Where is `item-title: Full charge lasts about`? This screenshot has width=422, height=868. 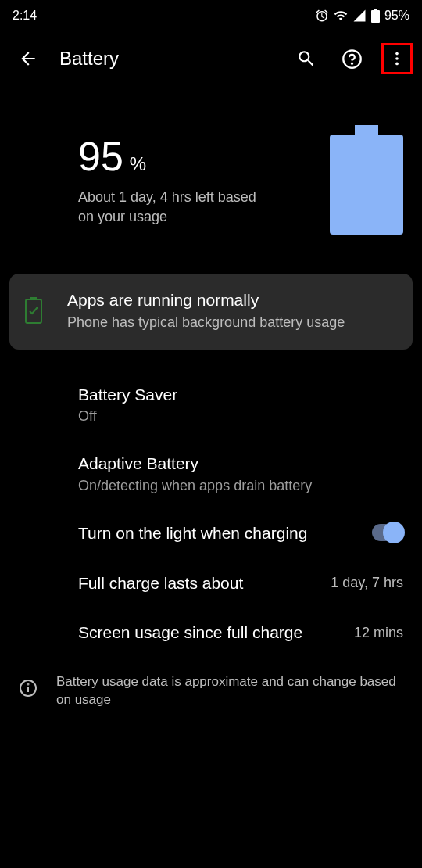
item-title: Full charge lasts about is located at coordinates (198, 583).